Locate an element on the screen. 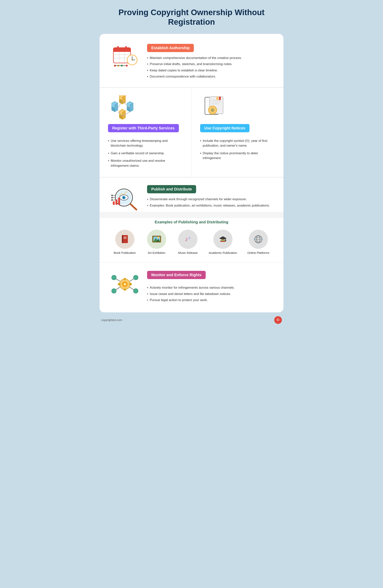 Image resolution: width=383 pixels, height=588 pixels. establish-authorship-badge: Establish Authorship is located at coordinates (171, 48).